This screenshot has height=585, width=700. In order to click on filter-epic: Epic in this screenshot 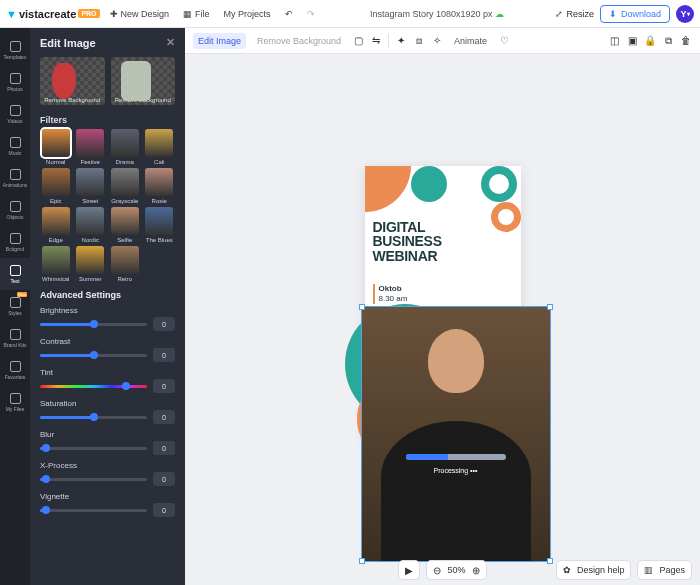, I will do `click(56, 186)`.